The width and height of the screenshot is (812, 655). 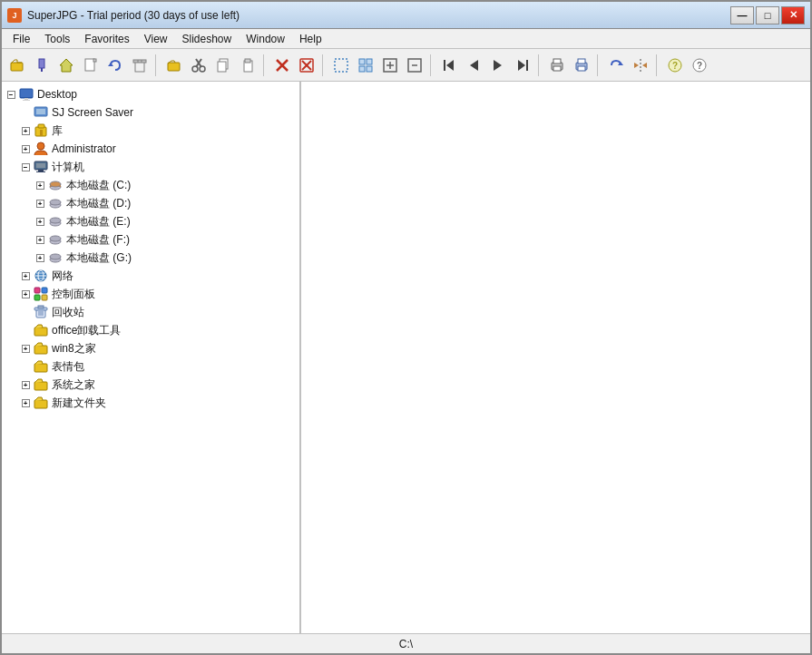 I want to click on tree-item-admin: + Administrator, so click(x=151, y=149).